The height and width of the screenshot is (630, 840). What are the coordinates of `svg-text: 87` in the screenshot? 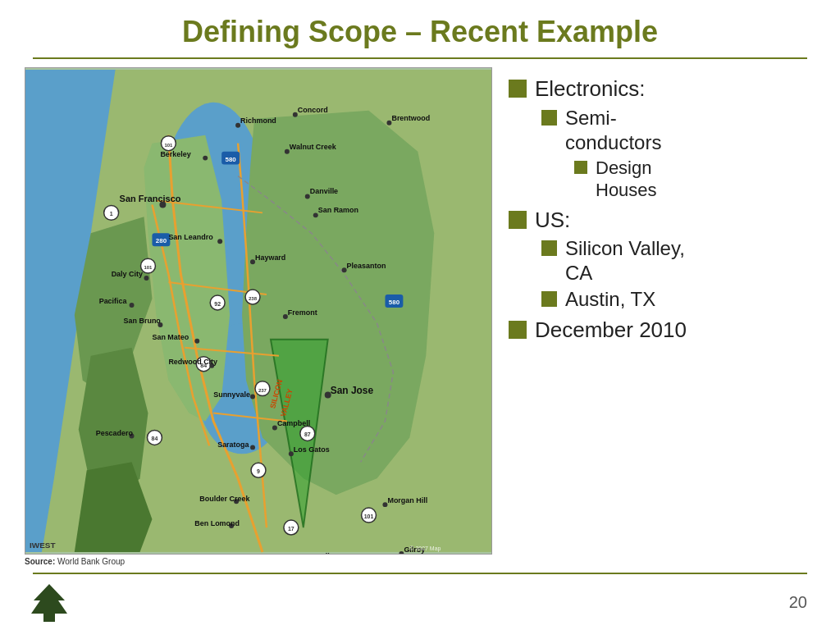 It's located at (308, 435).